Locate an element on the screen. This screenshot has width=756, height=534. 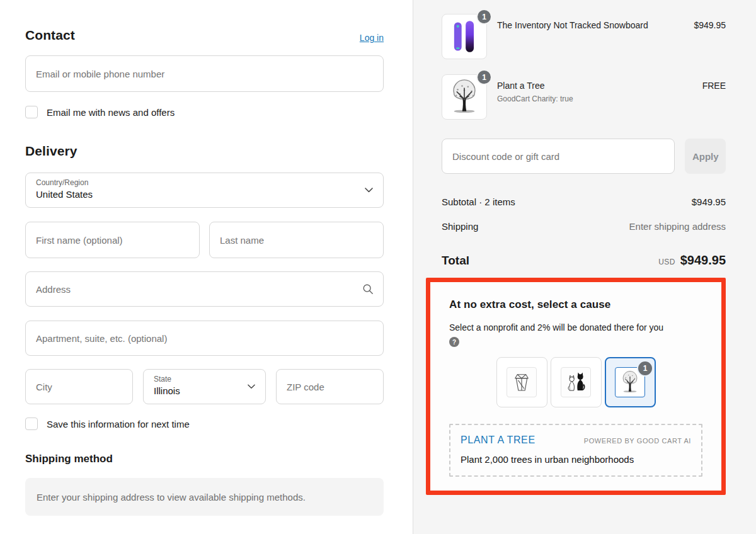
shipping-label: Shipping is located at coordinates (460, 227).